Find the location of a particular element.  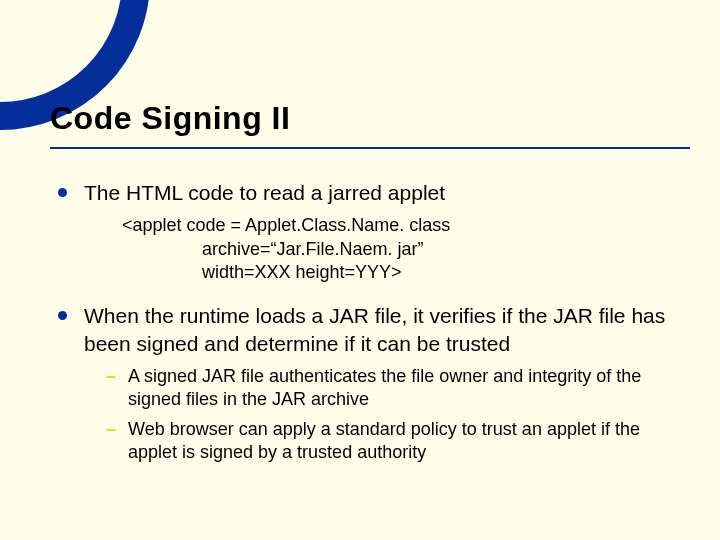

slide-title: Code Signing II is located at coordinates (370, 118).